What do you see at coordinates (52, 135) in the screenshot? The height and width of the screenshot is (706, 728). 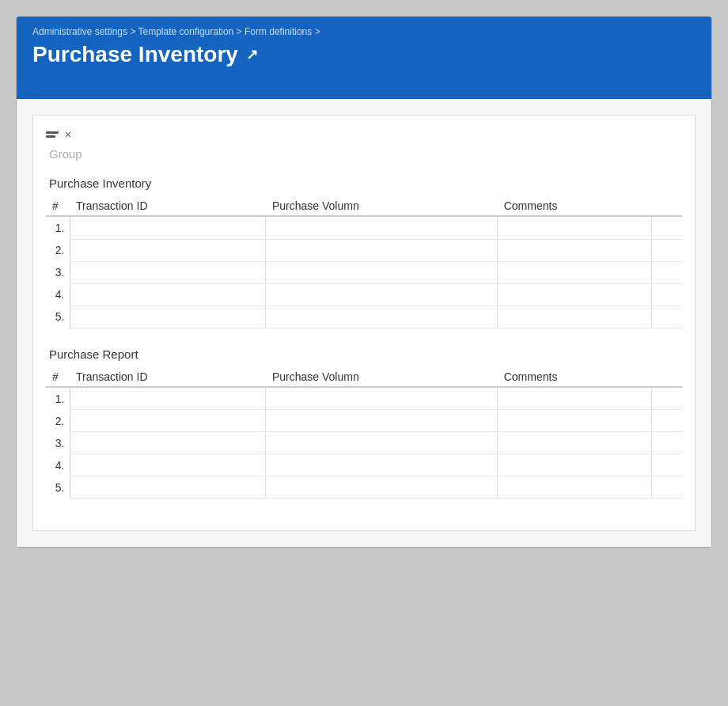 I see `grid-icon` at bounding box center [52, 135].